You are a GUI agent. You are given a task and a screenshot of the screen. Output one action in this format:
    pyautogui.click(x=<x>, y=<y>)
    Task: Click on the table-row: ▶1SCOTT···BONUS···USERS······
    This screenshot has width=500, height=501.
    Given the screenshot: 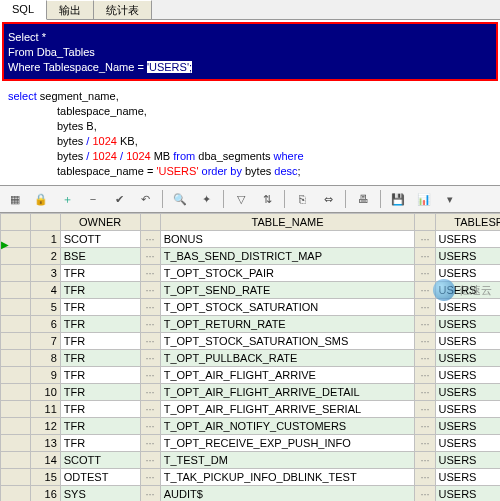 What is the action you would take?
    pyautogui.click(x=251, y=240)
    